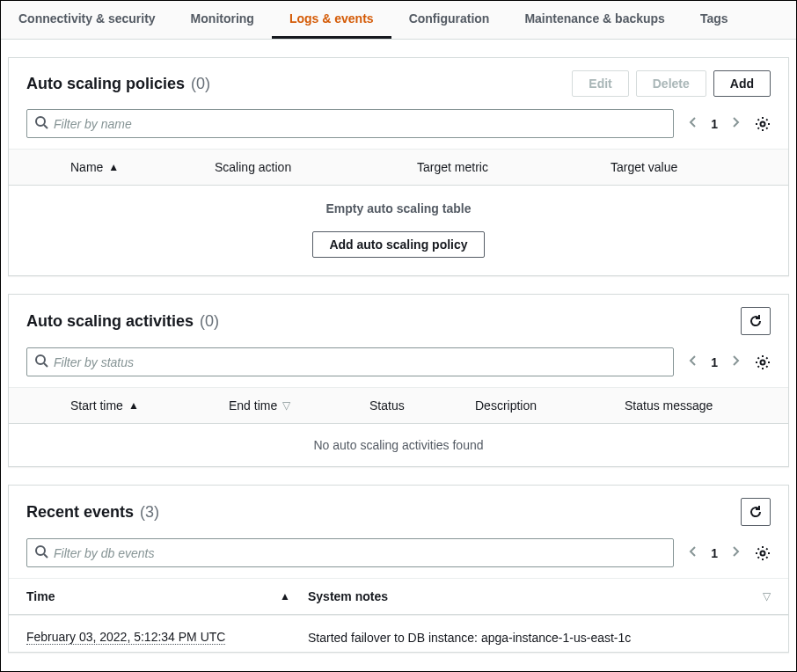 This screenshot has width=797, height=672. I want to click on col-target-metric: Target metric, so click(514, 167).